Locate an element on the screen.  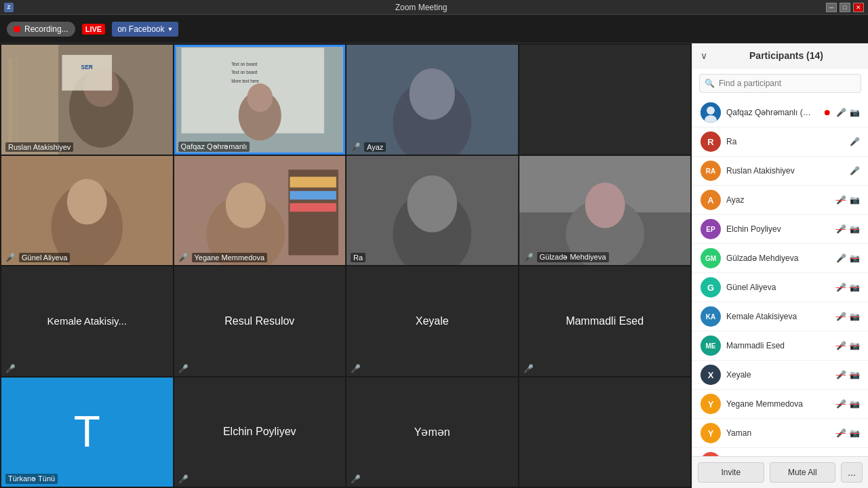
title-bar: Z Zoom Meeting ─ □ ✕ is located at coordinates (434, 7).